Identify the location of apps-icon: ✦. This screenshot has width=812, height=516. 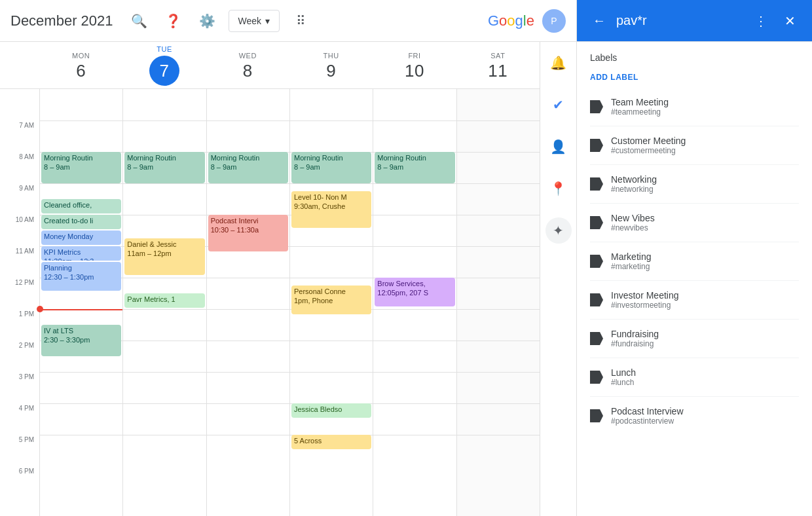
(559, 230).